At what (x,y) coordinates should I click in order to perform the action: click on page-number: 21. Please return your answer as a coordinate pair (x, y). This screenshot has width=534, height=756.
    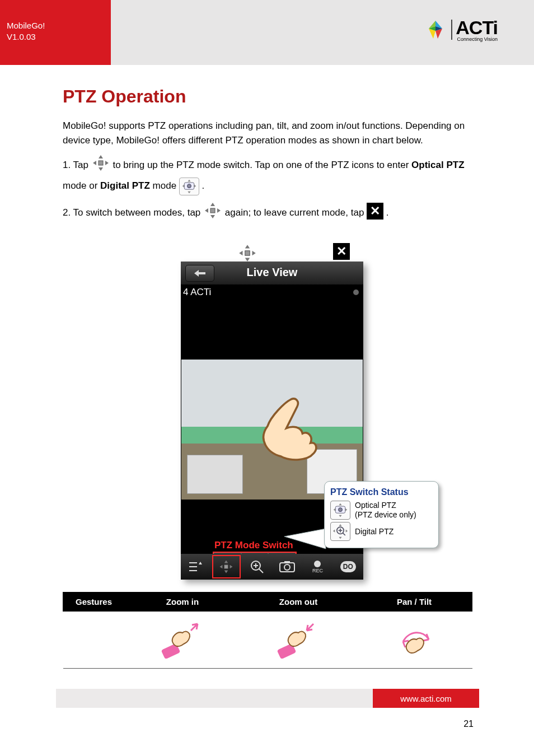
    Looking at the image, I should click on (469, 724).